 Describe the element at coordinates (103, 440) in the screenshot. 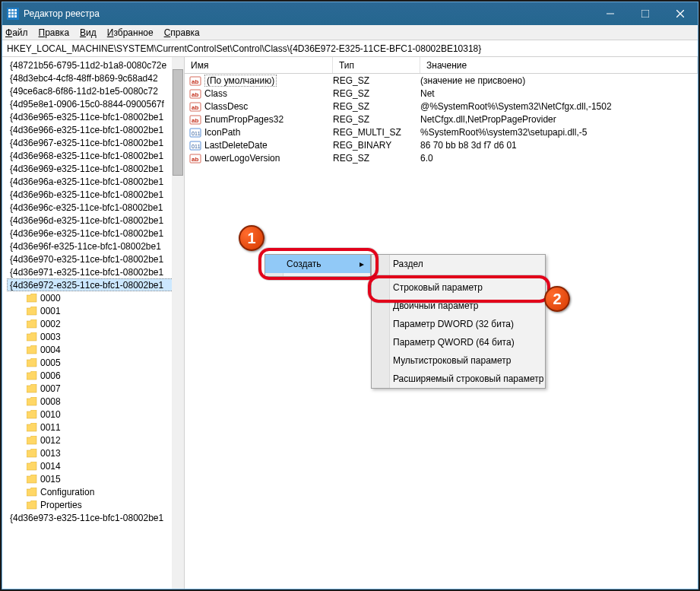

I see `tree-subkey: 0012` at that location.